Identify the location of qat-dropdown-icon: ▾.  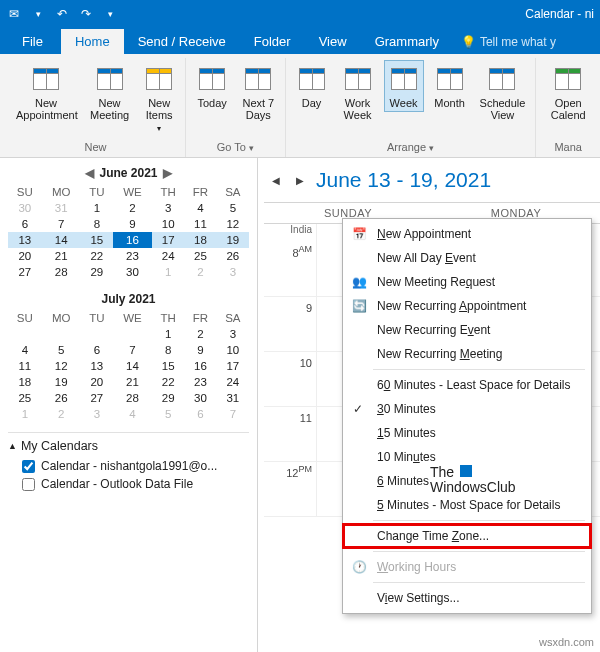
(38, 14).